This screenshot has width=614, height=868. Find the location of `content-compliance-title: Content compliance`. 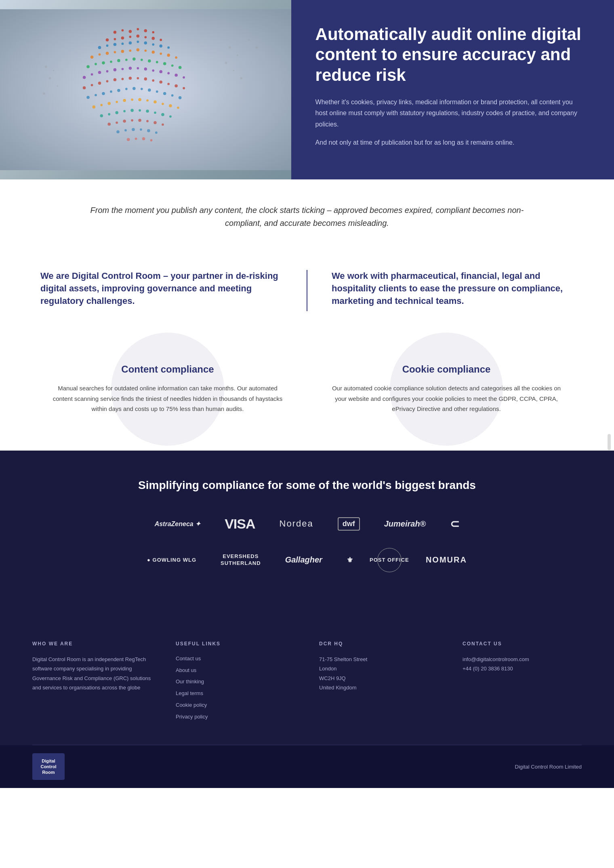

content-compliance-title: Content compliance is located at coordinates (168, 369).